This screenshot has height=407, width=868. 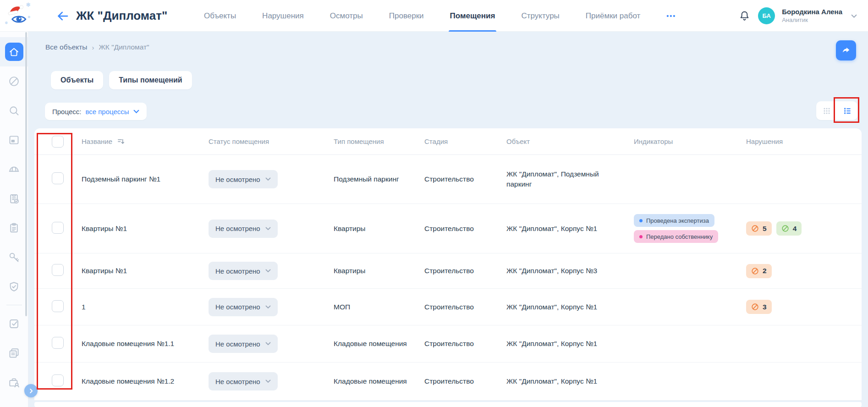 What do you see at coordinates (804, 271) in the screenshot?
I see `violations-cell: 2` at bounding box center [804, 271].